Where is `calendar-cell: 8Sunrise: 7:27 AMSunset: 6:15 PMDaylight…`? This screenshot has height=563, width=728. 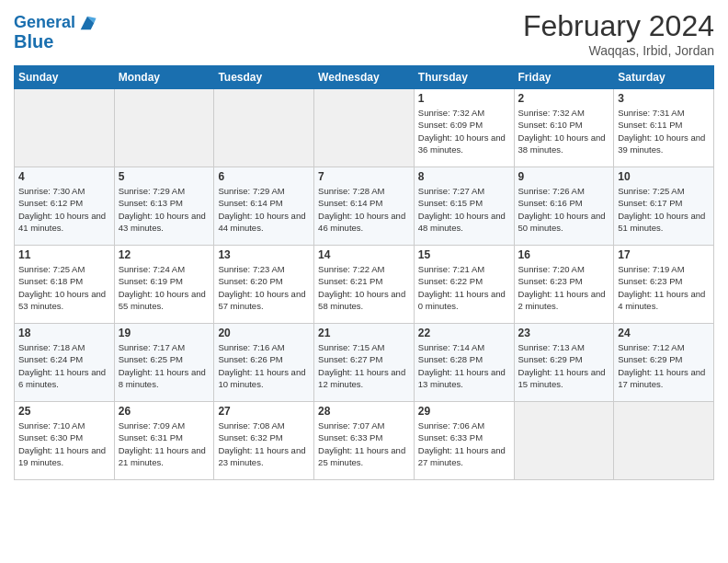 calendar-cell: 8Sunrise: 7:27 AMSunset: 6:15 PMDaylight… is located at coordinates (463, 206).